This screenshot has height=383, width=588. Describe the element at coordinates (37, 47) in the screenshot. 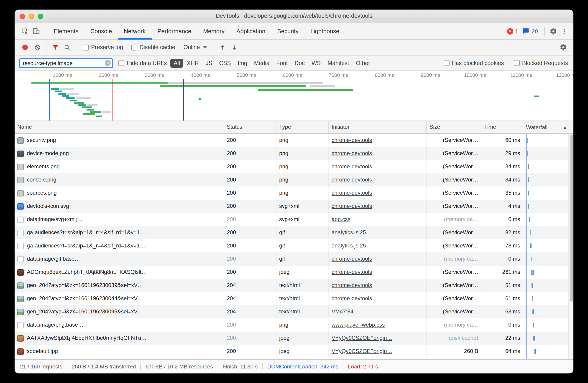

I see `clear-network-log-icon` at that location.